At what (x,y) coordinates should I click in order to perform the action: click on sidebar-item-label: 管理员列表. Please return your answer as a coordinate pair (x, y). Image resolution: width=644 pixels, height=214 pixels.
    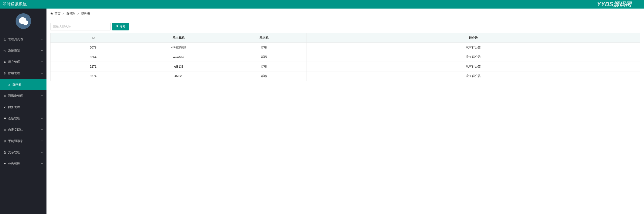
    Looking at the image, I should click on (16, 39).